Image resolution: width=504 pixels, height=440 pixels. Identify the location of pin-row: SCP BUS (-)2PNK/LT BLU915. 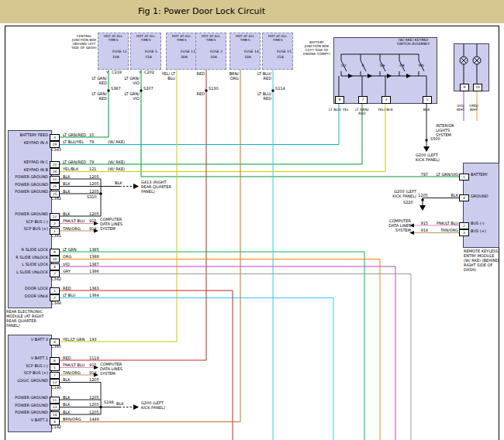
(98, 222).